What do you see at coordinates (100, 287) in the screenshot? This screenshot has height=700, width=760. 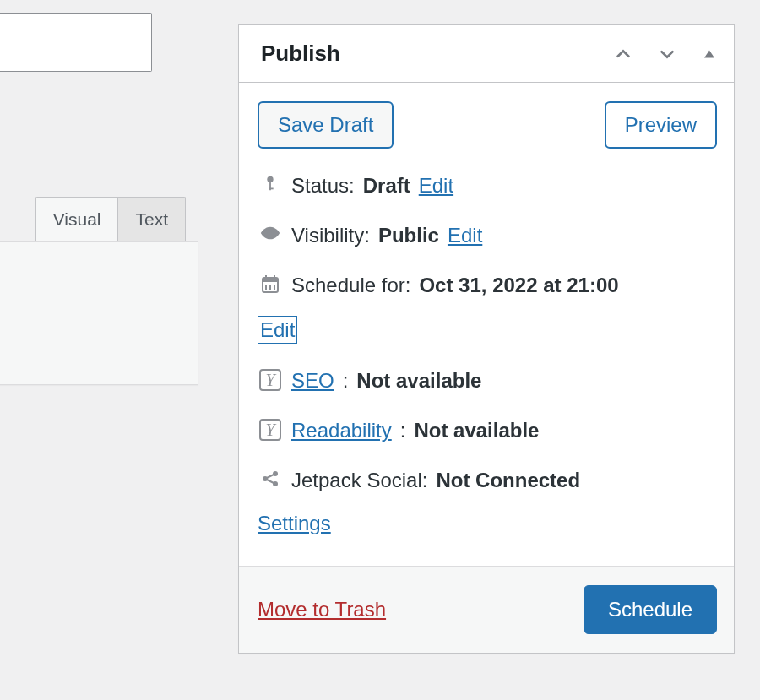 I see `editor-tabs-area: Visual Text` at bounding box center [100, 287].